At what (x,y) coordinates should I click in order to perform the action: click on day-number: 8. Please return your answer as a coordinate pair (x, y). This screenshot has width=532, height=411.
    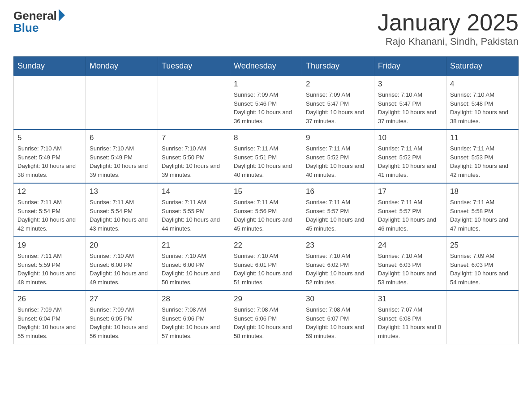
    Looking at the image, I should click on (266, 138).